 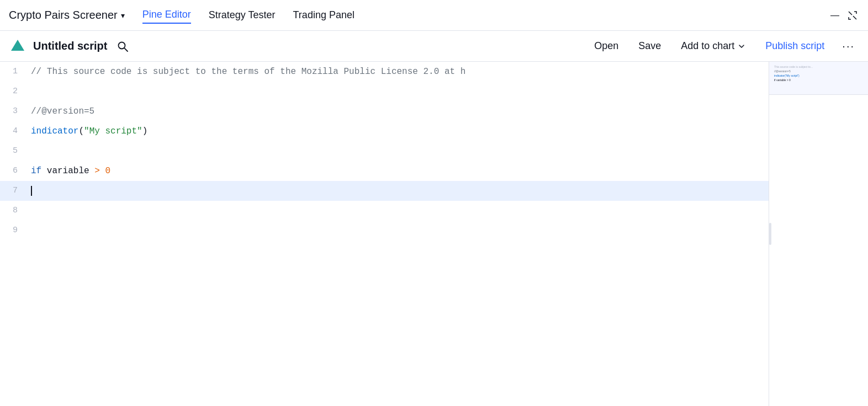 I want to click on code-line-3: 3 //@version=5, so click(x=384, y=111).